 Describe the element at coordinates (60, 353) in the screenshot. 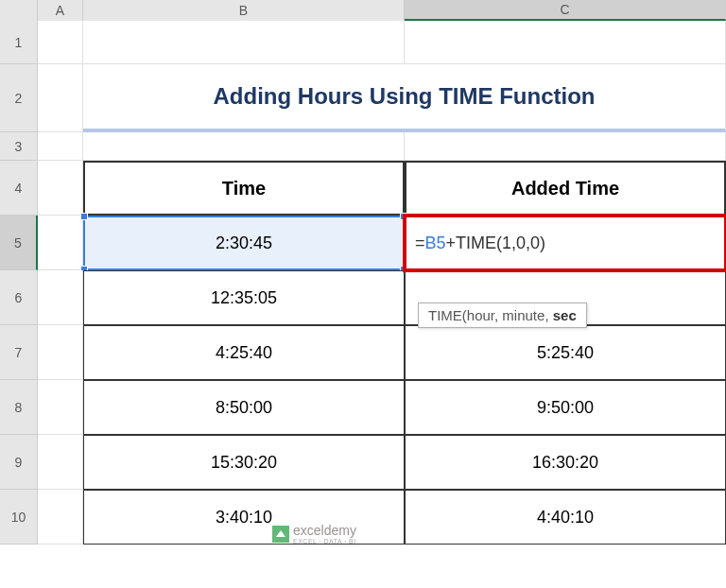

I see `cell-A7` at that location.